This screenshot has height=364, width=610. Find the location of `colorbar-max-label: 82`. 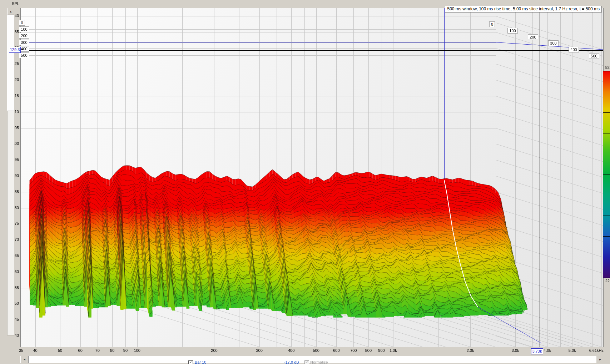

colorbar-max-label: 82 is located at coordinates (605, 67).